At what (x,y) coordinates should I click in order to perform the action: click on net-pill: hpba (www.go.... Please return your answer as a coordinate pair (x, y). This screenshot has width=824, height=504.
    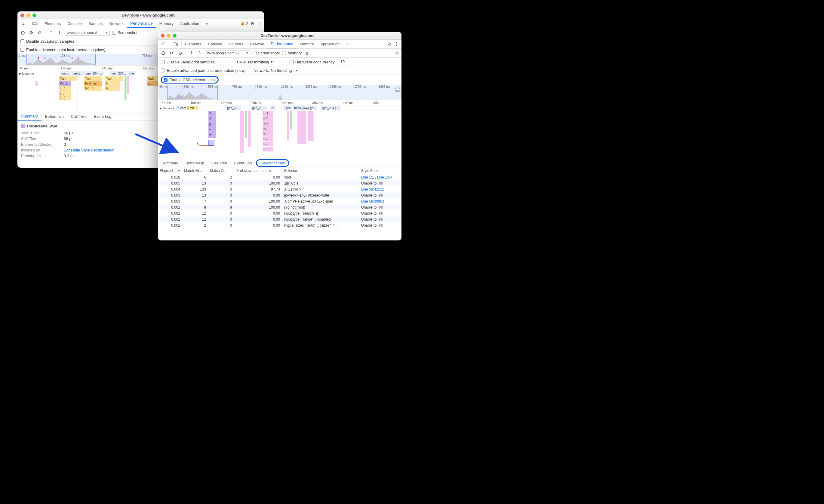
    Looking at the image, I should click on (305, 108).